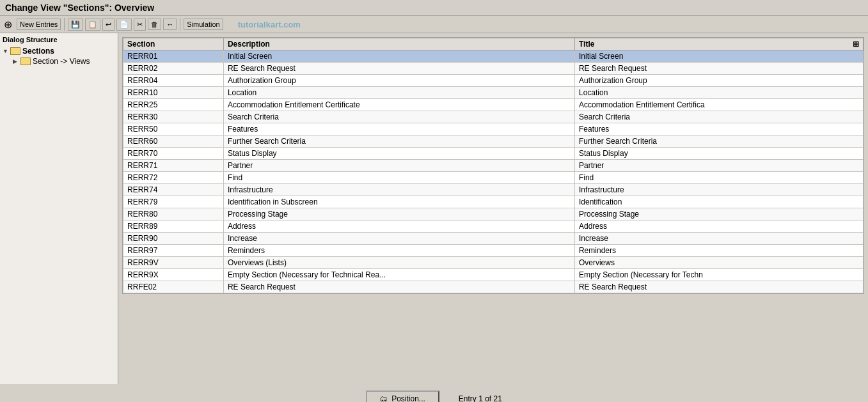  I want to click on cell-description: Address, so click(399, 226).